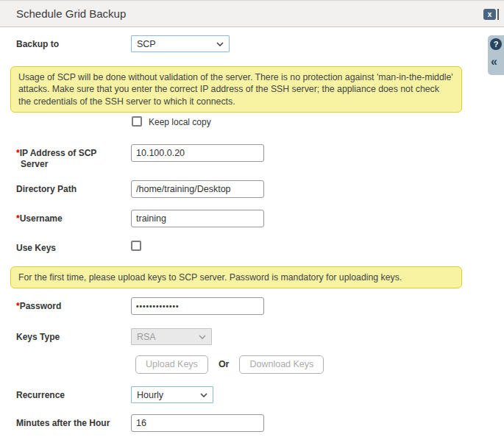  I want to click on recurrence-selected-value: Hourly, so click(150, 395).